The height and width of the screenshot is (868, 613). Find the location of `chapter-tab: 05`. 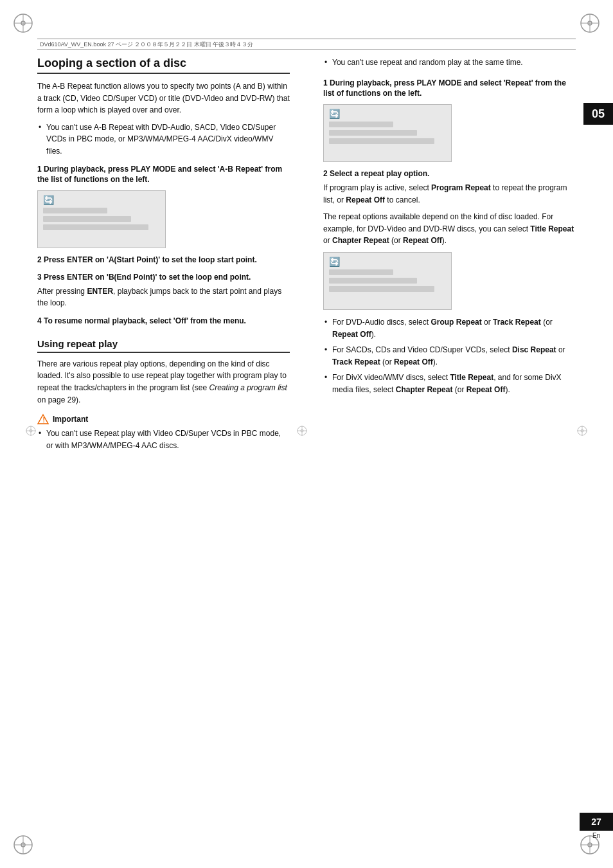

chapter-tab: 05 is located at coordinates (598, 114).